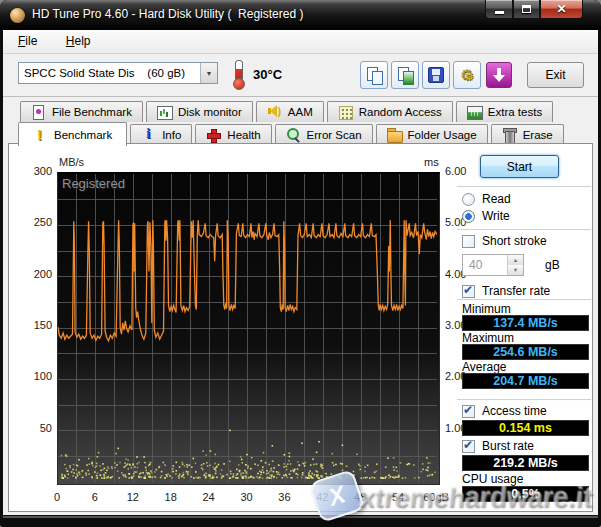 Image resolution: width=601 pixels, height=527 pixels. I want to click on tab-folder-usage: Folder Usage, so click(432, 134).